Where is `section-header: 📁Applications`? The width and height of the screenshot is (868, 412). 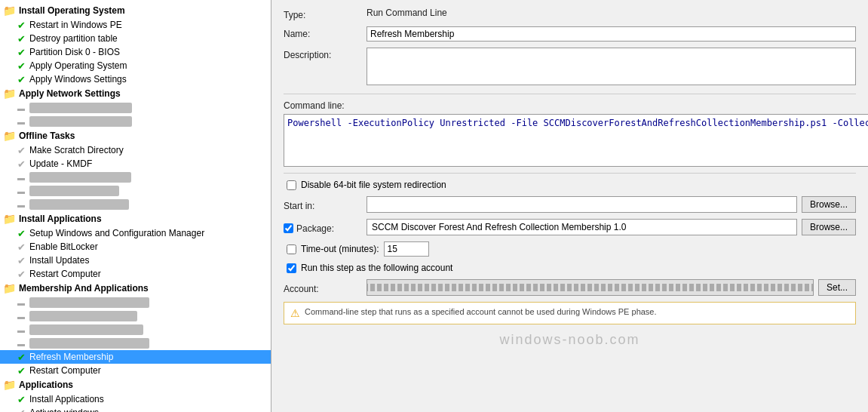
section-header: 📁Applications is located at coordinates (136, 385).